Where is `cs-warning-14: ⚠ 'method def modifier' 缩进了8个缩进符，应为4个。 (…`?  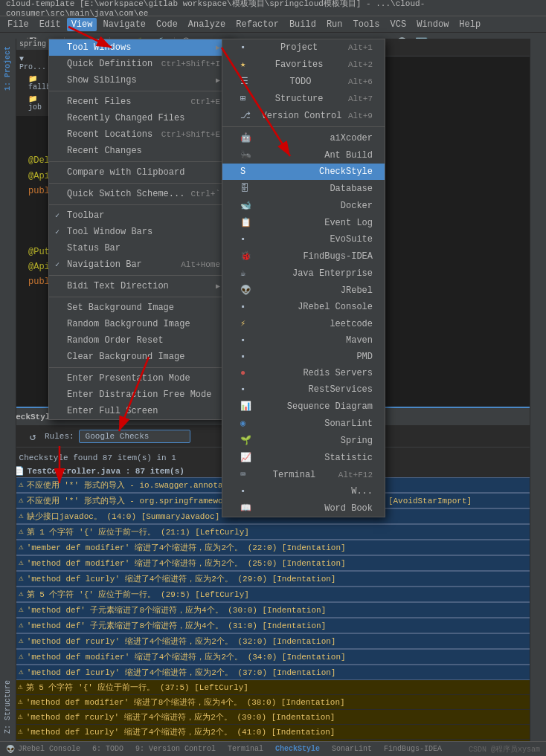 cs-warning-14: ⚠ 'method def modifier' 缩进了8个缩进符，应为4个。 (… is located at coordinates (273, 702).